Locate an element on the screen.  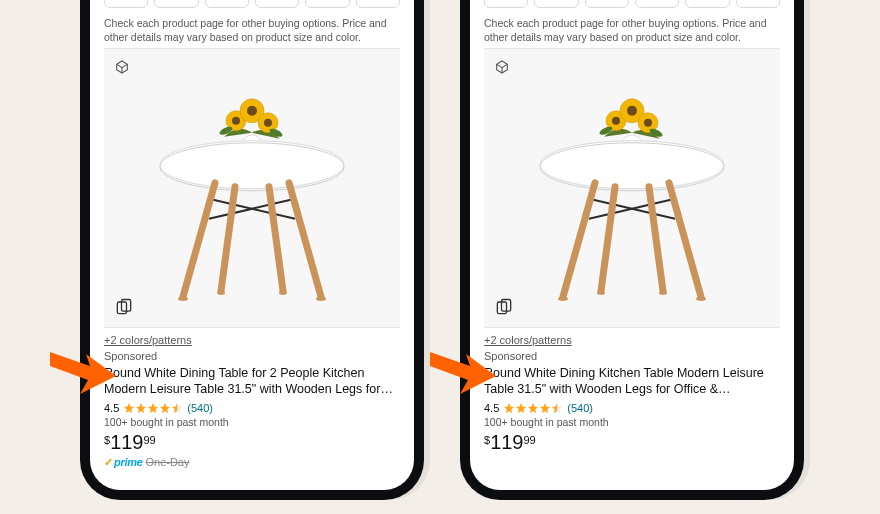
product-title: Round White Dining Table for 2 People Ki… is located at coordinates (252, 382).